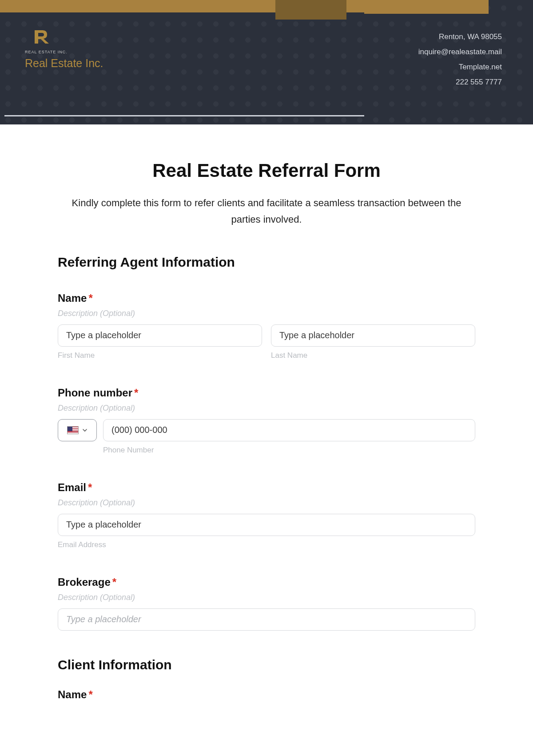  What do you see at coordinates (184, 116) in the screenshot?
I see `header-rule-light` at bounding box center [184, 116].